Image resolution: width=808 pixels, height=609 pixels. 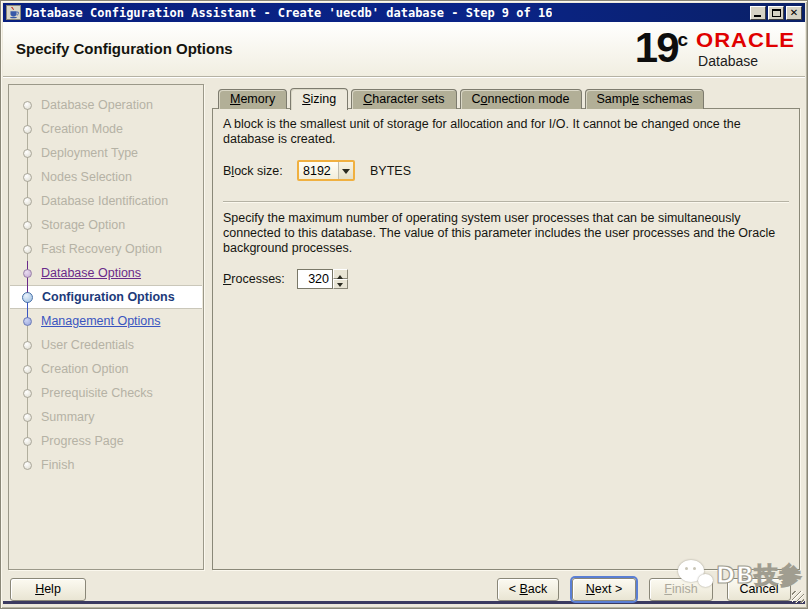 I want to click on close-icon: ✕, so click(x=794, y=13).